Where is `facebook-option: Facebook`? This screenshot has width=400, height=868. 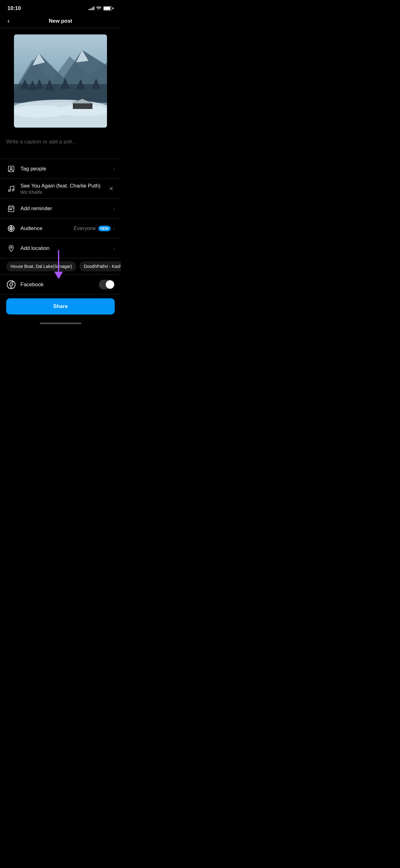 facebook-option: Facebook is located at coordinates (61, 284).